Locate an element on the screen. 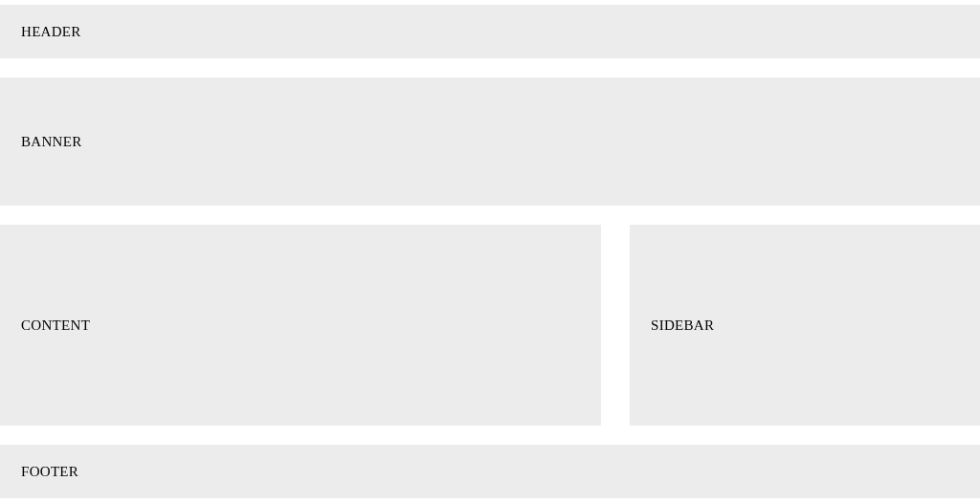  sidebar-region: SIDEBAR is located at coordinates (805, 325).